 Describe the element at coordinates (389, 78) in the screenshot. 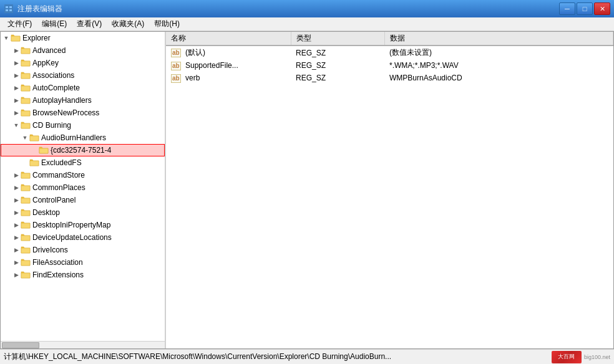

I see `table-row: ab verb REG_SZ WMPBurnAsAudioCD` at that location.